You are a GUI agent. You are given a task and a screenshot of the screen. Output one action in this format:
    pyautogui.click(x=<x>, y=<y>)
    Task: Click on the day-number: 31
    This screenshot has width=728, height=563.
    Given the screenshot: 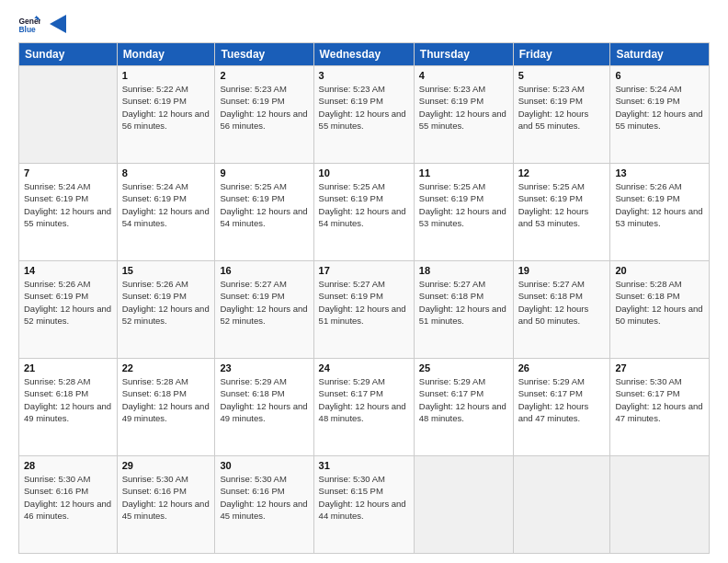 What is the action you would take?
    pyautogui.click(x=364, y=465)
    